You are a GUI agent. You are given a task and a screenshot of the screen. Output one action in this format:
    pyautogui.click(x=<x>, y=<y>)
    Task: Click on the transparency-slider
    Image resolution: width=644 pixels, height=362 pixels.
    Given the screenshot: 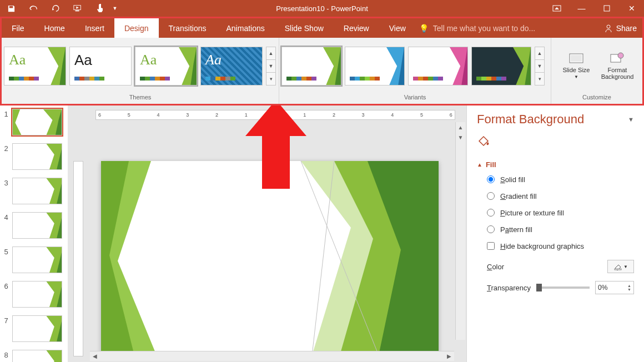 What is the action you would take?
    pyautogui.click(x=563, y=288)
    